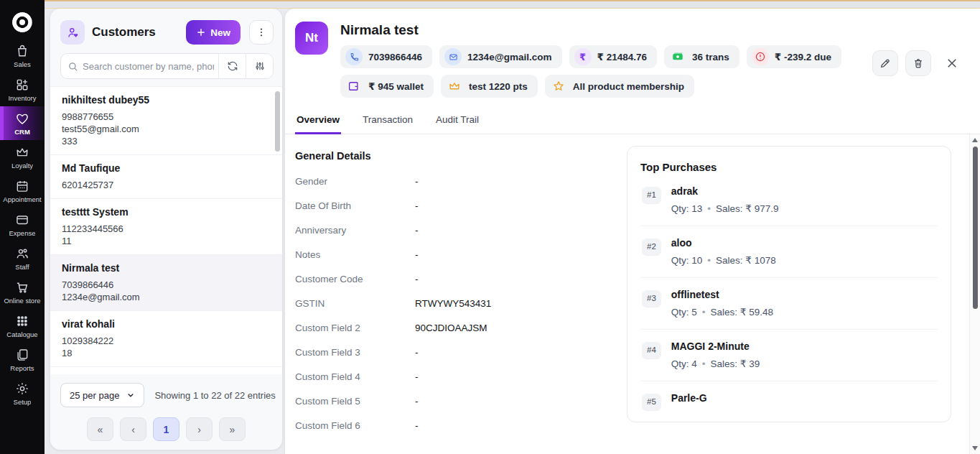 This screenshot has width=980, height=454. Describe the element at coordinates (220, 33) in the screenshot. I see `new-button-label: New` at that location.